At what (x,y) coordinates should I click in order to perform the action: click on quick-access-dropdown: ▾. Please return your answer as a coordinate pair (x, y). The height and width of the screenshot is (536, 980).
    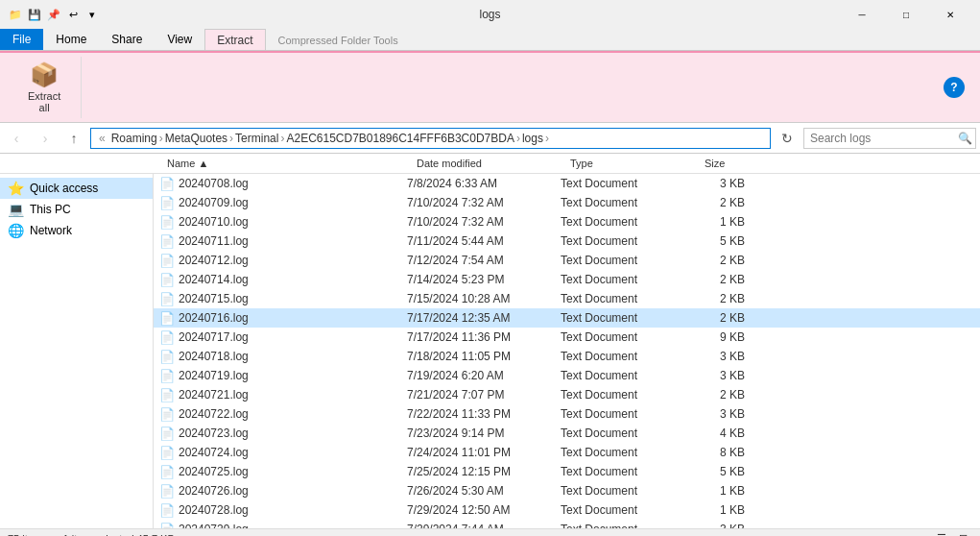
    Looking at the image, I should click on (92, 14).